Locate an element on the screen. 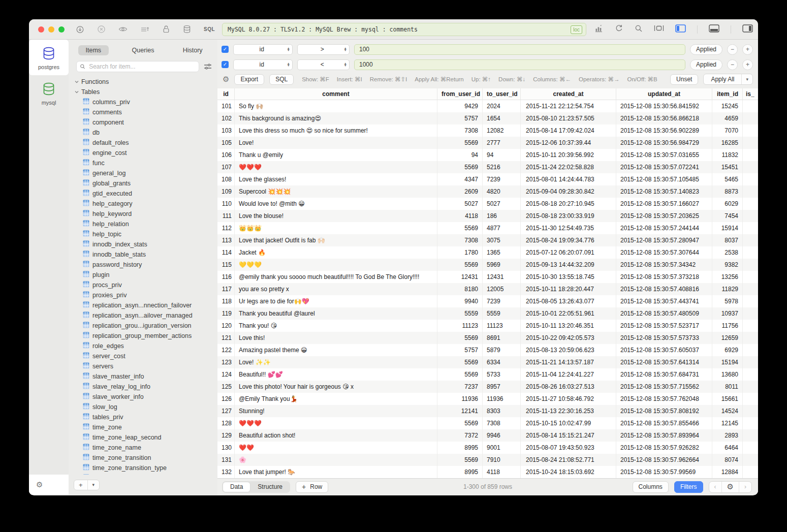  cell-item_id: 12884 is located at coordinates (728, 472).